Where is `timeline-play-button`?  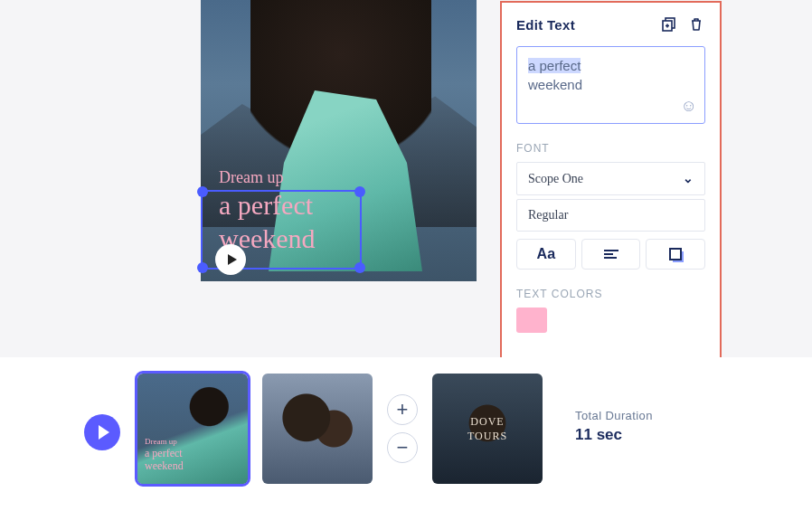 timeline-play-button is located at coordinates (102, 432).